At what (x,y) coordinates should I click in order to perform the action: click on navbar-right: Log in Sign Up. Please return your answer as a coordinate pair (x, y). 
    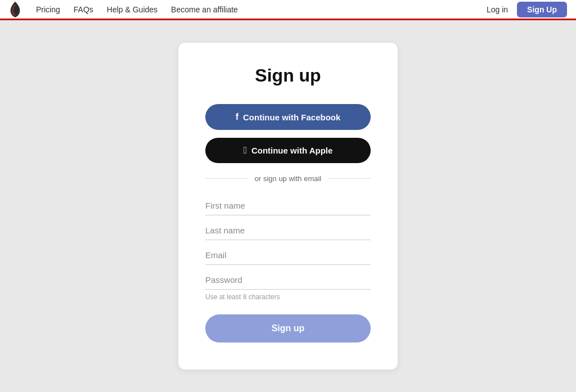
    Looking at the image, I should click on (526, 10).